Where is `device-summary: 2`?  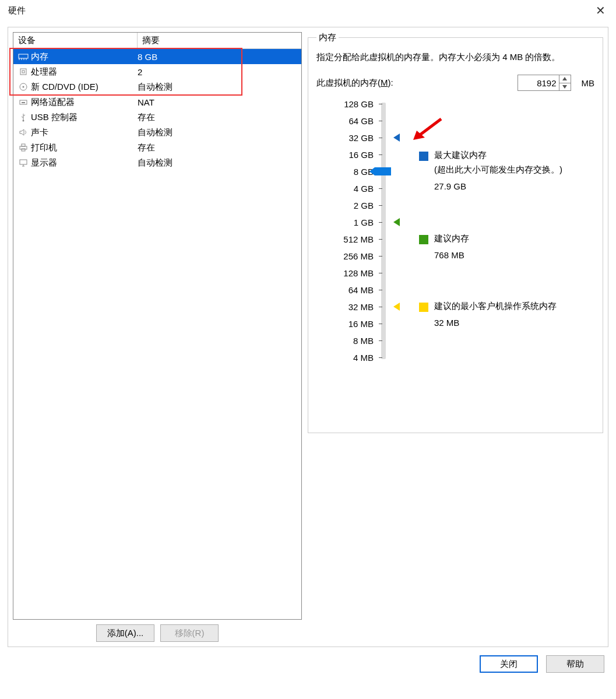 device-summary: 2 is located at coordinates (219, 72).